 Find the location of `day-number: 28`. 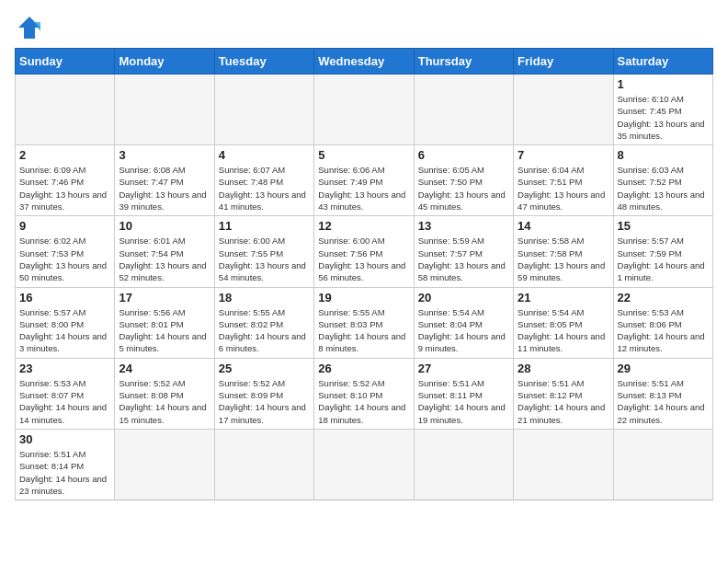

day-number: 28 is located at coordinates (563, 368).